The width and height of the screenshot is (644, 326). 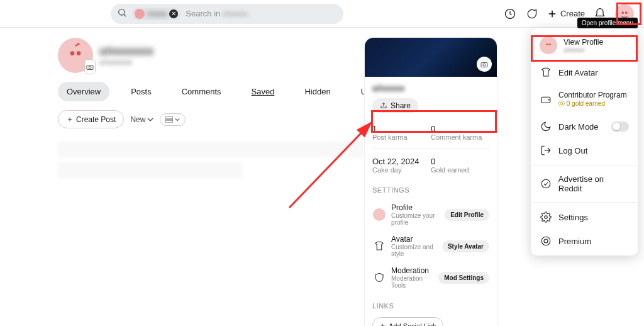 What do you see at coordinates (460, 137) in the screenshot?
I see `comment-karma-label: Comment karma` at bounding box center [460, 137].